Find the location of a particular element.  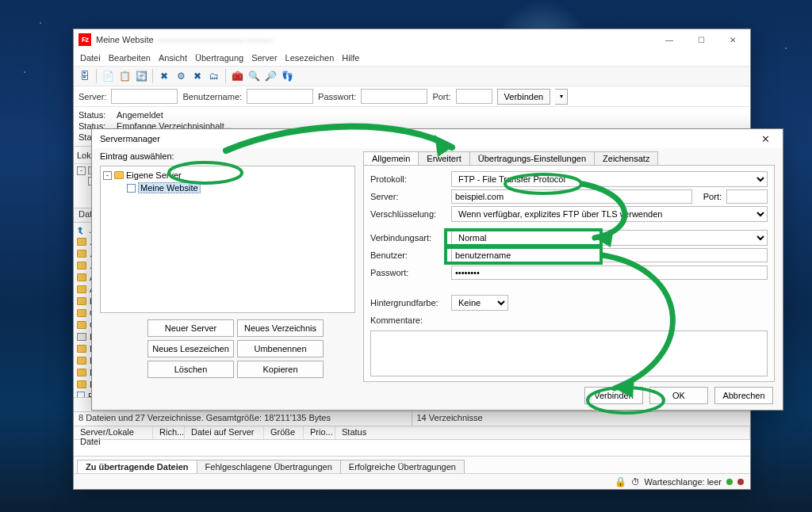

server-label: Server: is located at coordinates (408, 197).